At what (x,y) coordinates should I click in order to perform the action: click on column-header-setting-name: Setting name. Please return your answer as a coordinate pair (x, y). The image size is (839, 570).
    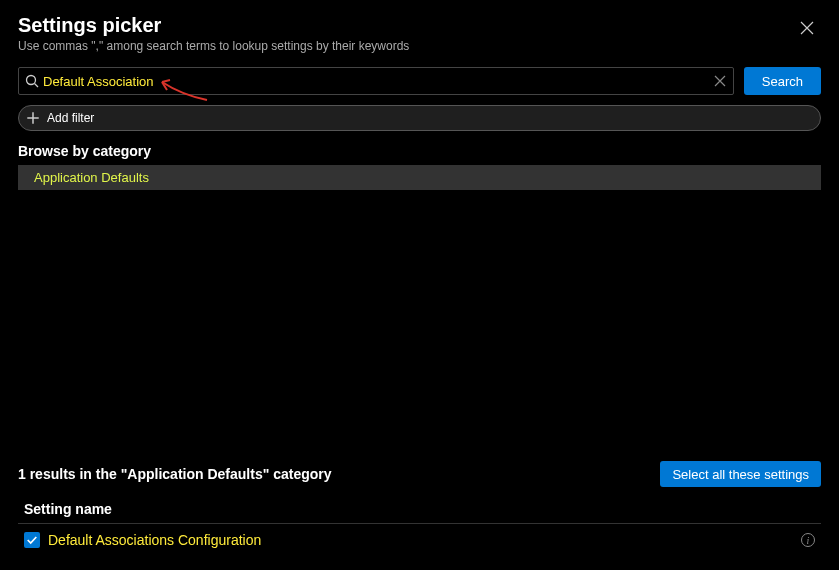
    Looking at the image, I should click on (420, 509).